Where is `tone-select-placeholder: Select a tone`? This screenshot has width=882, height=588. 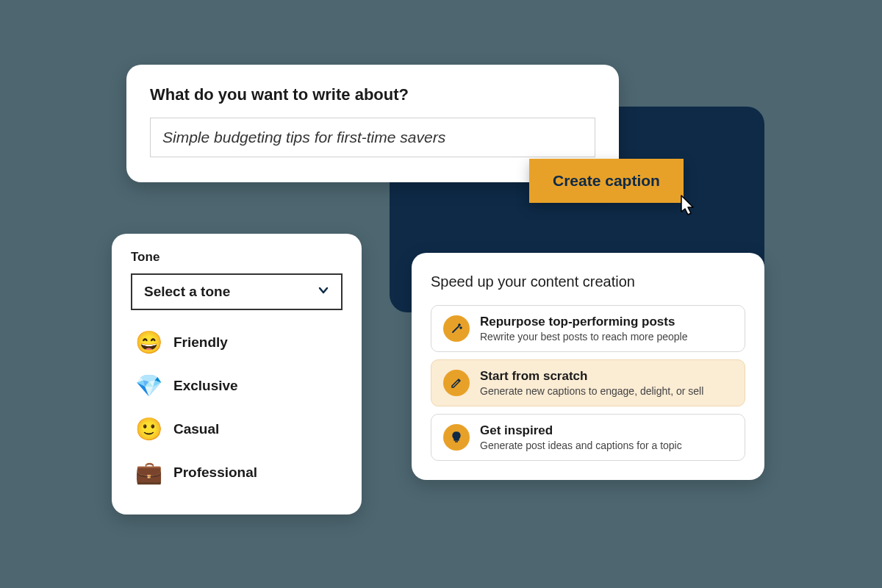
tone-select-placeholder: Select a tone is located at coordinates (187, 292).